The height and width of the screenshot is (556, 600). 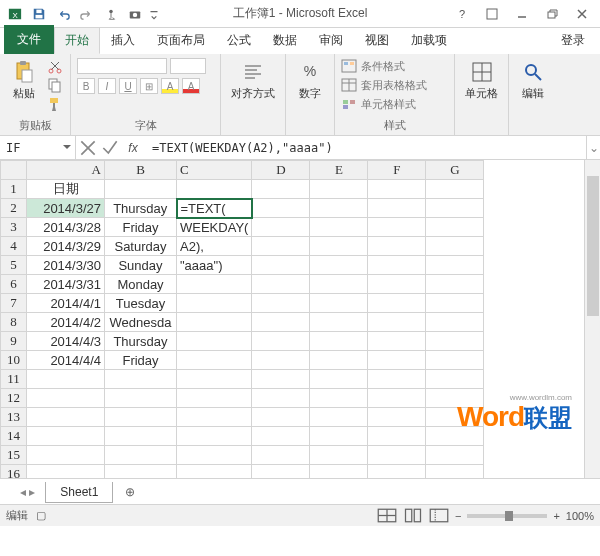 I want to click on row-9: 92014/4/3Thursday, so click(x=242, y=342).